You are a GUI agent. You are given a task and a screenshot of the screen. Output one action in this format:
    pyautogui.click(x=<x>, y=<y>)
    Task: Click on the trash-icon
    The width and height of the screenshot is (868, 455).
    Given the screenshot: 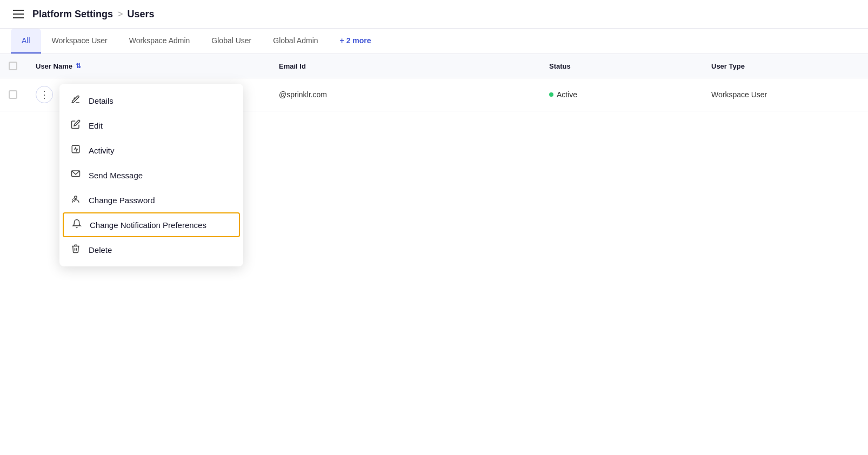 What is the action you would take?
    pyautogui.click(x=76, y=250)
    